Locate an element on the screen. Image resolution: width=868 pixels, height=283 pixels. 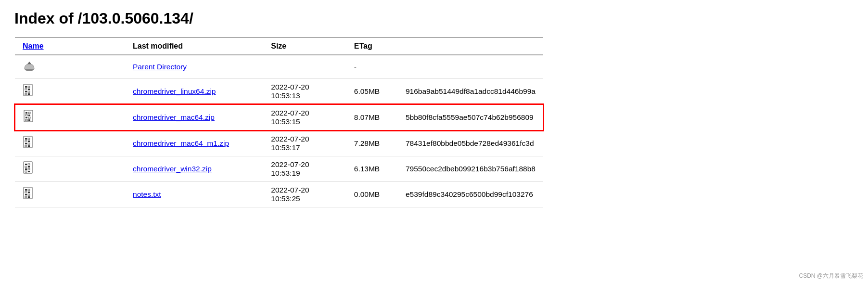
file-size-cell: 8.07MB is located at coordinates (372, 117).